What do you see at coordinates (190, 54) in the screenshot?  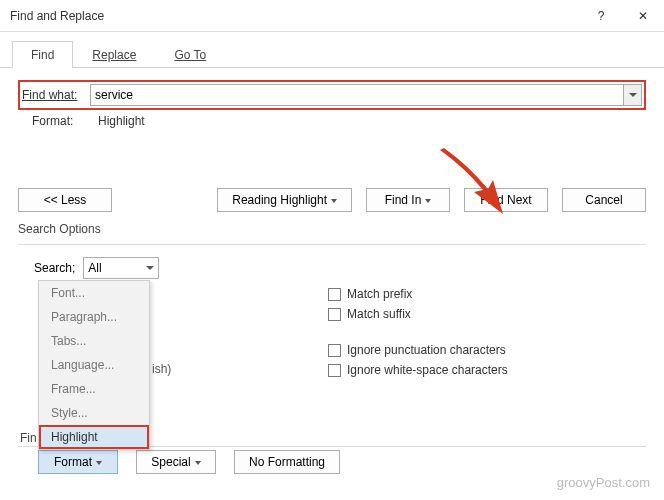 I see `tab-goto: Go To` at bounding box center [190, 54].